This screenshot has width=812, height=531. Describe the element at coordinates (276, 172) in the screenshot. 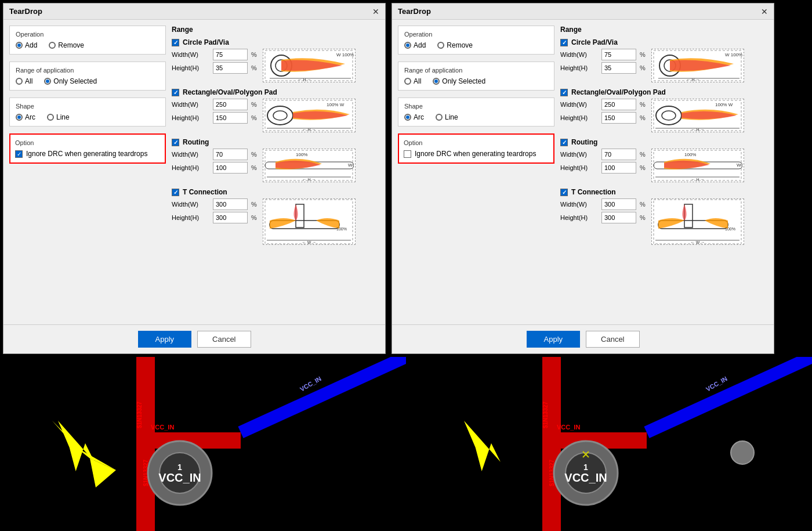

I see `dialog-right-panel-1: Range Circle Pad/Via Width(W) %` at that location.